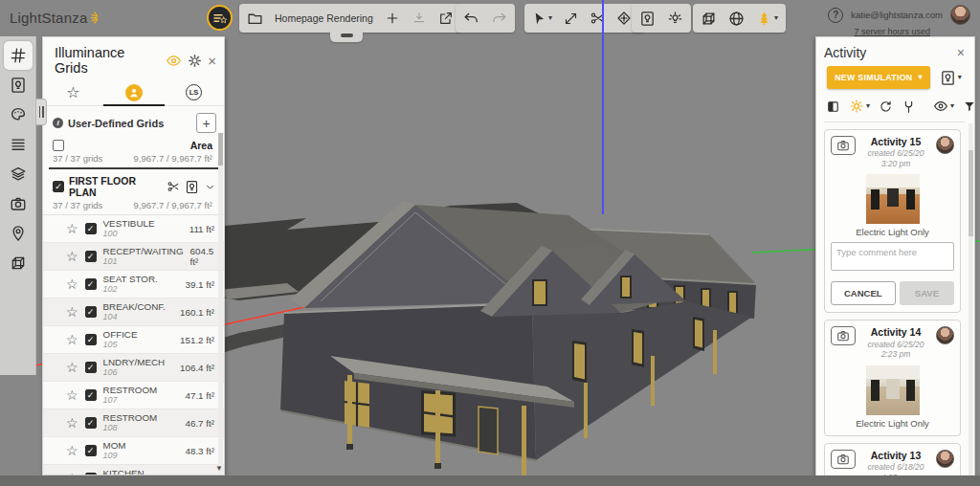  I want to click on compare-fork-button, so click(909, 107).